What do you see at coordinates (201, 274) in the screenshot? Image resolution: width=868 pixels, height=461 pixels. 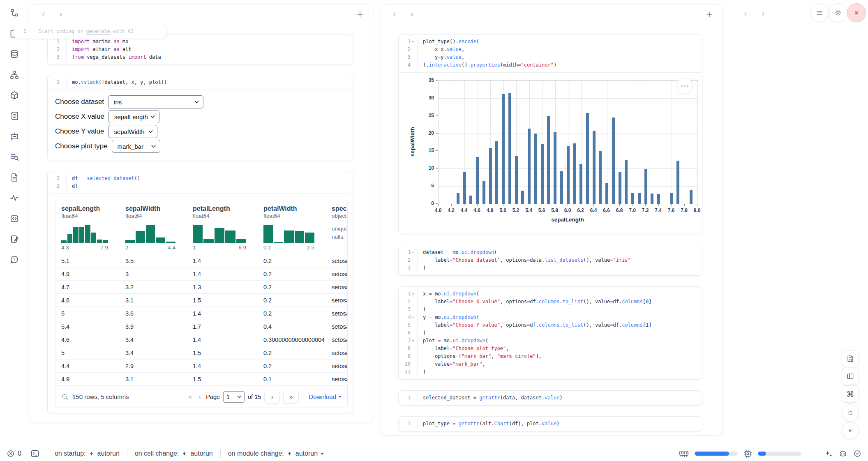 I see `table-row: 4.931.40.2setosa` at bounding box center [201, 274].